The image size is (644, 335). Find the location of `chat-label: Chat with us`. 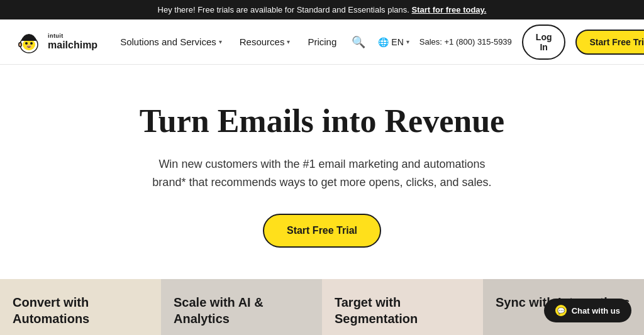

chat-label: Chat with us is located at coordinates (596, 310).